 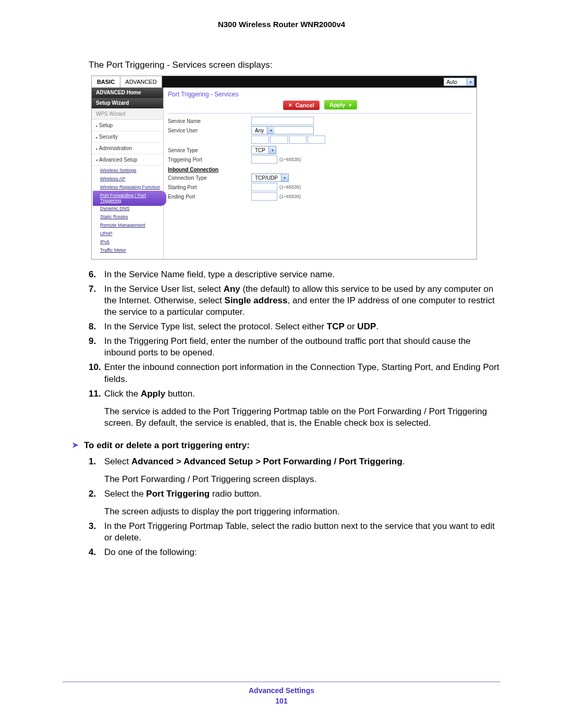 I want to click on sub-upnp: UPnP, so click(x=131, y=234).